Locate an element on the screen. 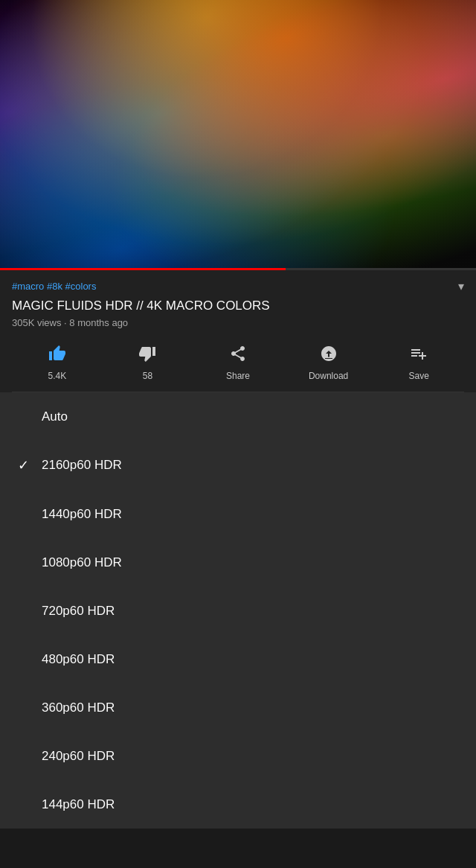 This screenshot has height=868, width=476. quality-label-360p60hdr: 360p60 HDR is located at coordinates (78, 708).